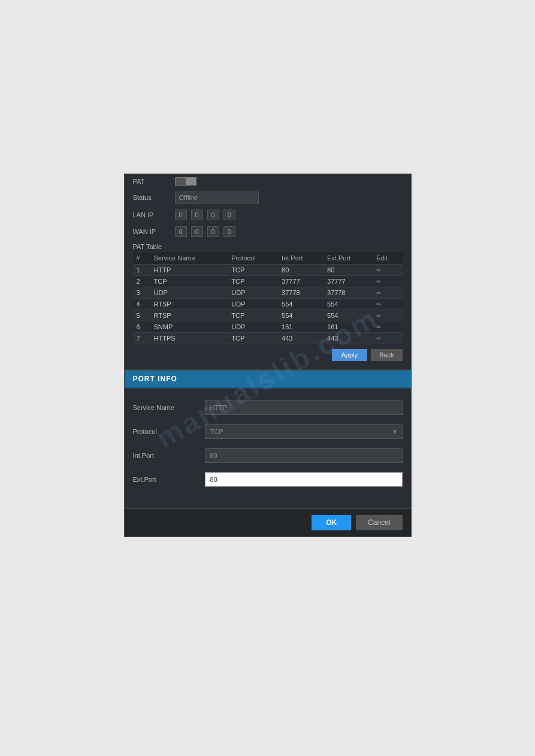 The height and width of the screenshot is (756, 535). What do you see at coordinates (141, 316) in the screenshot?
I see `cell-num: 5` at bounding box center [141, 316].